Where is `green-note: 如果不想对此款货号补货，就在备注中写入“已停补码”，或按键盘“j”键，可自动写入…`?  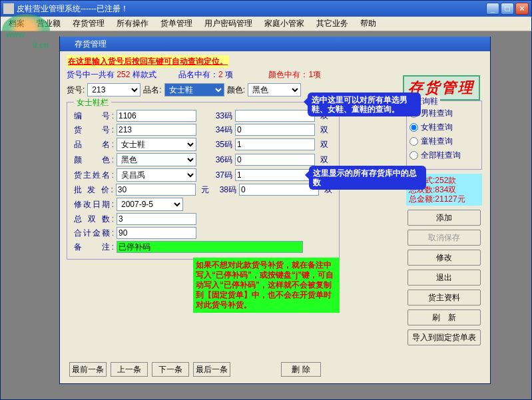 green-note: 如果不想对此款货号补货，就在备注中写入“已停补码”，或按键盘“j”键，可自动写入… is located at coordinates (266, 285).